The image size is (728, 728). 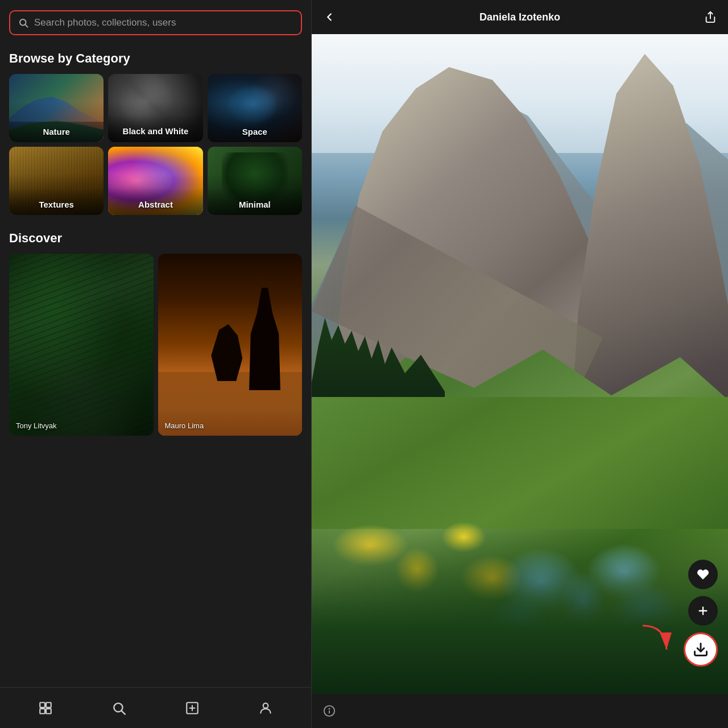 I want to click on action-buttons, so click(x=703, y=593).